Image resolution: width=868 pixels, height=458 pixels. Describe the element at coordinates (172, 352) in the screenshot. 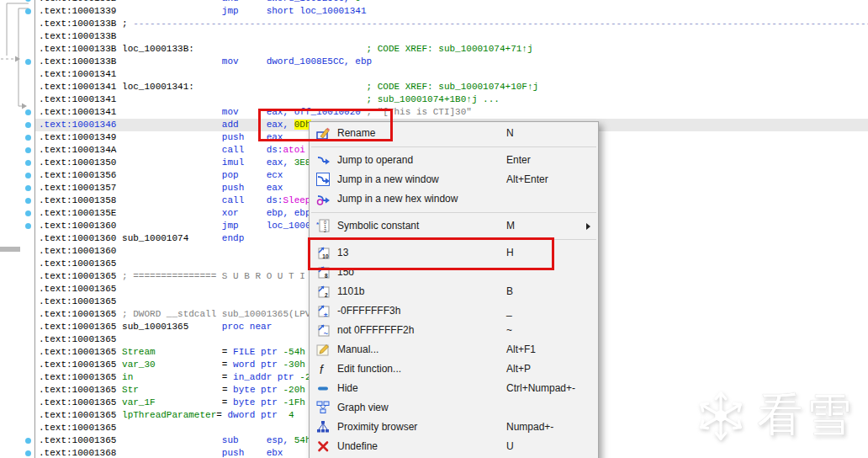

I see `asm-line: .text:10001365 Stream = FILE ptr -54h` at that location.